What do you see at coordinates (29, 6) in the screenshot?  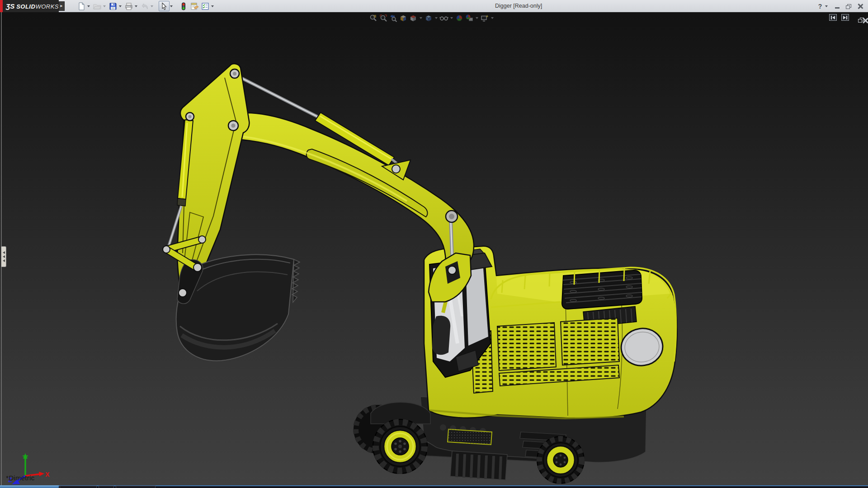 I see `solidworks-logo: ƷSSOLIDWORKS` at bounding box center [29, 6].